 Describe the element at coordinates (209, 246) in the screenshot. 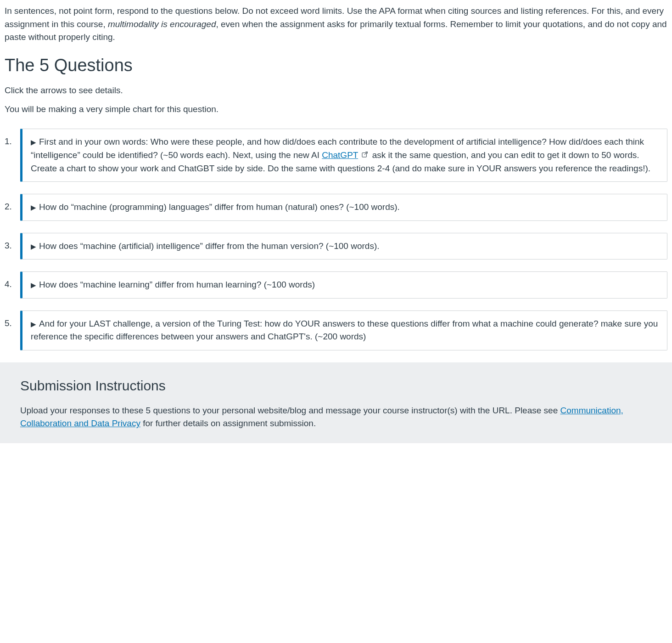

I see `question-3-text: How does “machine (artificial) intellige…` at that location.